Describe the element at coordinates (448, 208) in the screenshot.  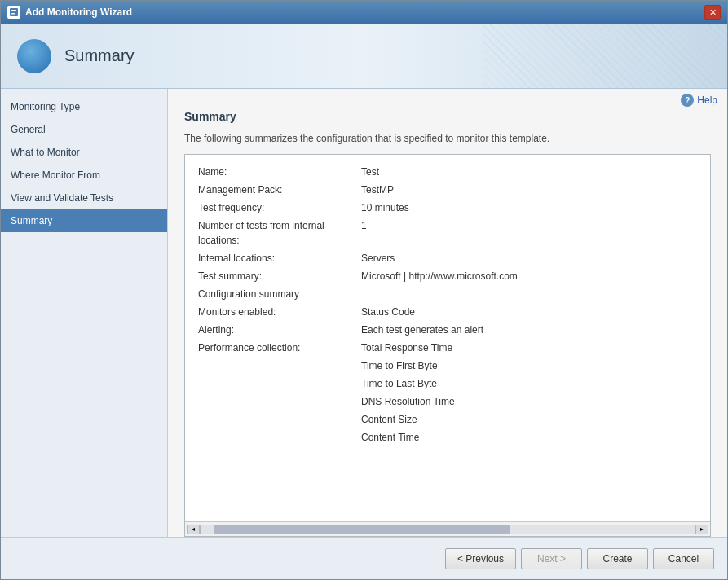
I see `summary-row-test-frequency: Test frequency: 10 minutes` at that location.